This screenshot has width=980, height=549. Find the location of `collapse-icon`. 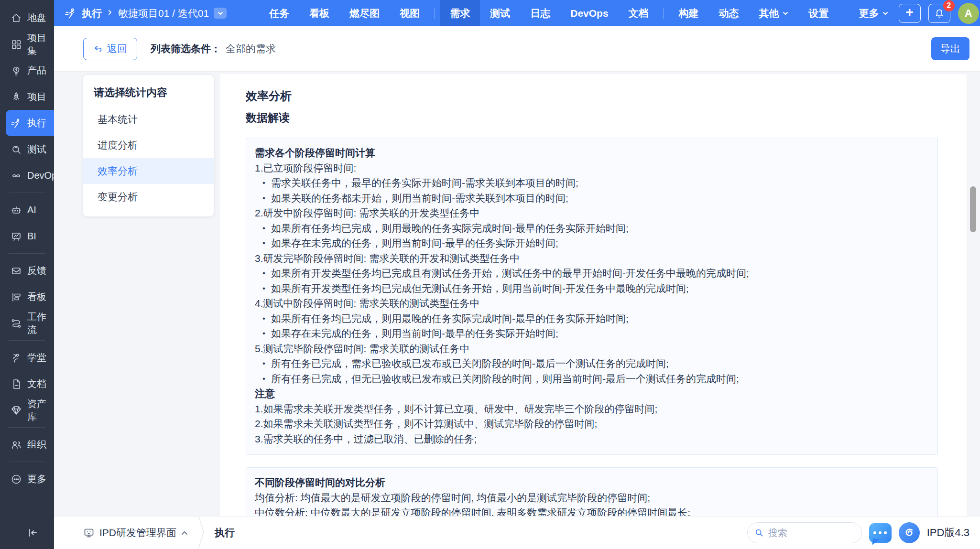

collapse-icon is located at coordinates (33, 533).